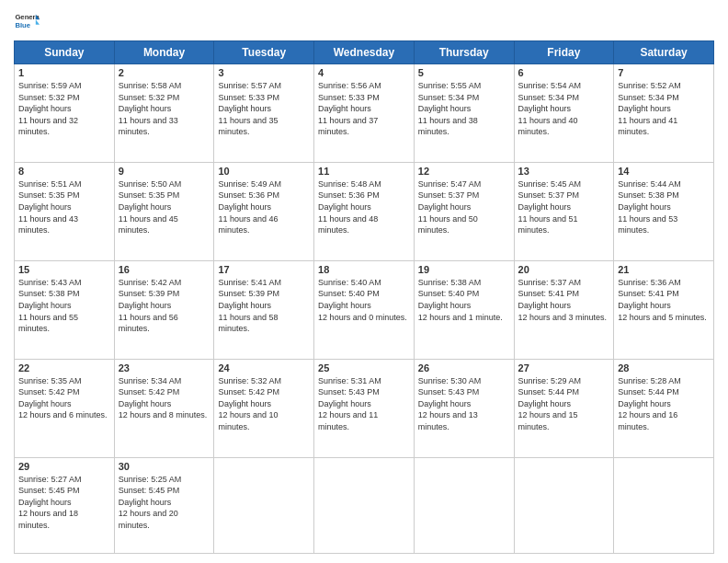  What do you see at coordinates (664, 212) in the screenshot?
I see `day-cell: 14Sunrise: 5:44 AMSunset: 5:38 PMDayligh…` at bounding box center [664, 212].